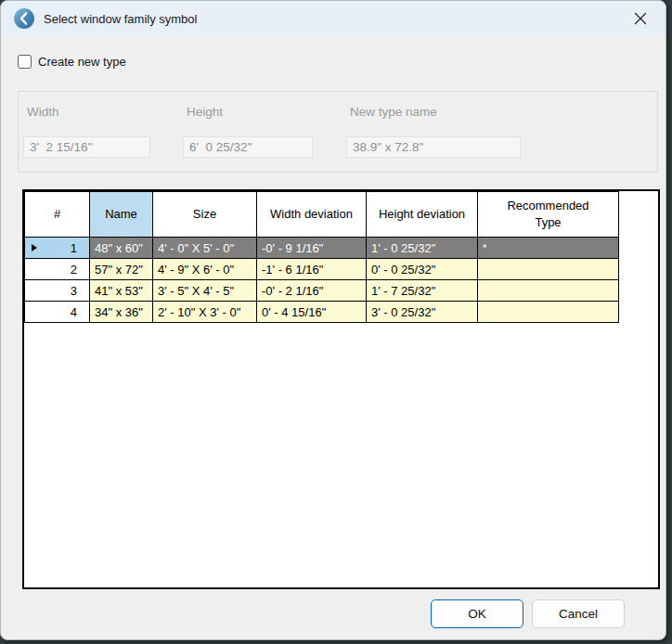  I want to click on app-back-arrow-icon, so click(24, 19).